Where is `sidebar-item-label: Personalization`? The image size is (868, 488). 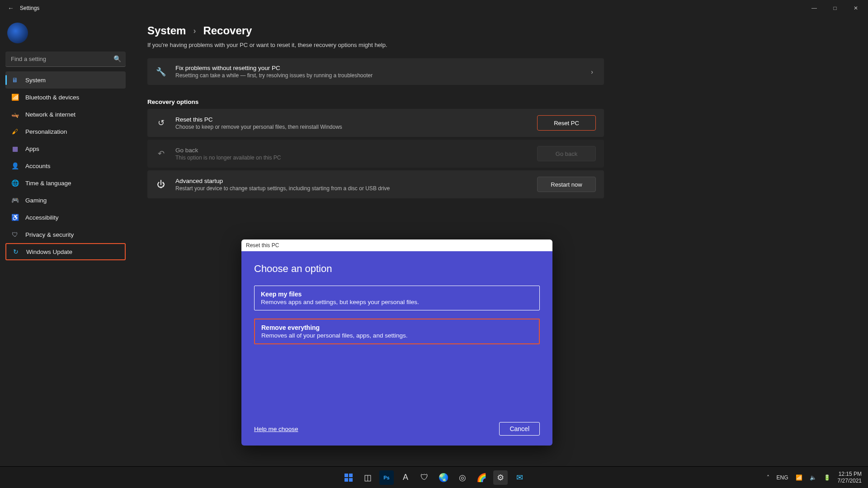
sidebar-item-label: Personalization is located at coordinates (46, 132).